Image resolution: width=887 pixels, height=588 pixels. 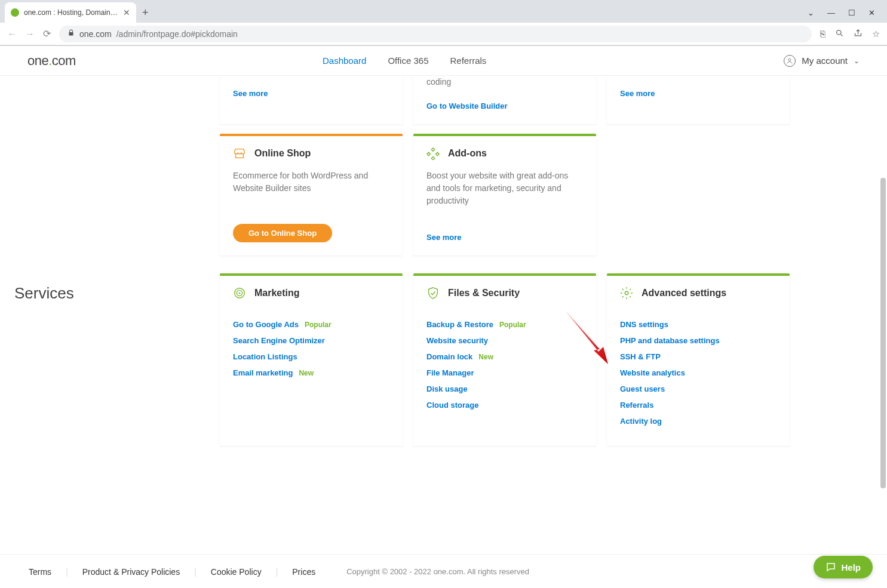 What do you see at coordinates (698, 376) in the screenshot?
I see `advanced-settings-links: DNS settings PHP and database settings S…` at bounding box center [698, 376].